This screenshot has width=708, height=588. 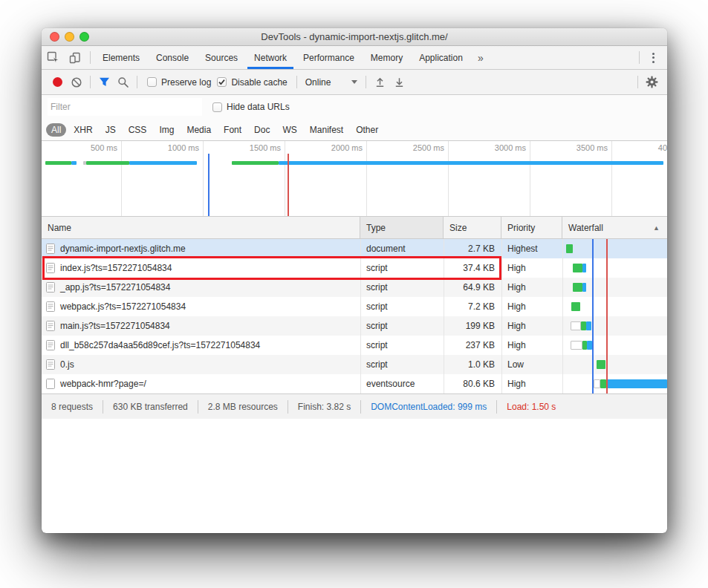 I want to click on waterfall-bar-wait, so click(x=597, y=384).